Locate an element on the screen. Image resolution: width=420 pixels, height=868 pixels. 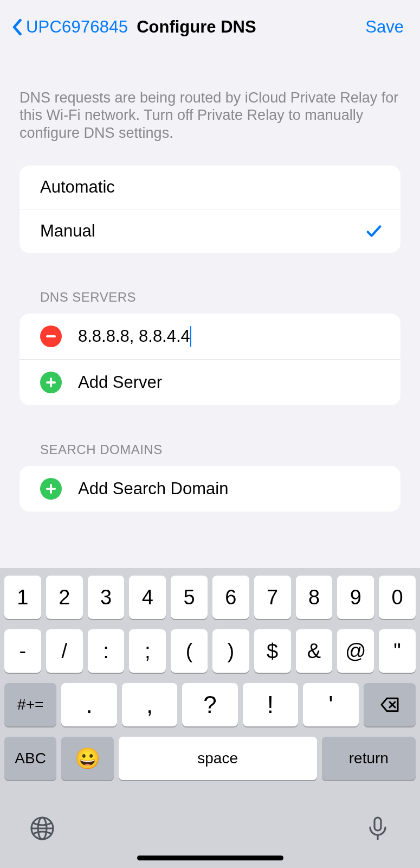
key-6: 6 is located at coordinates (231, 597).